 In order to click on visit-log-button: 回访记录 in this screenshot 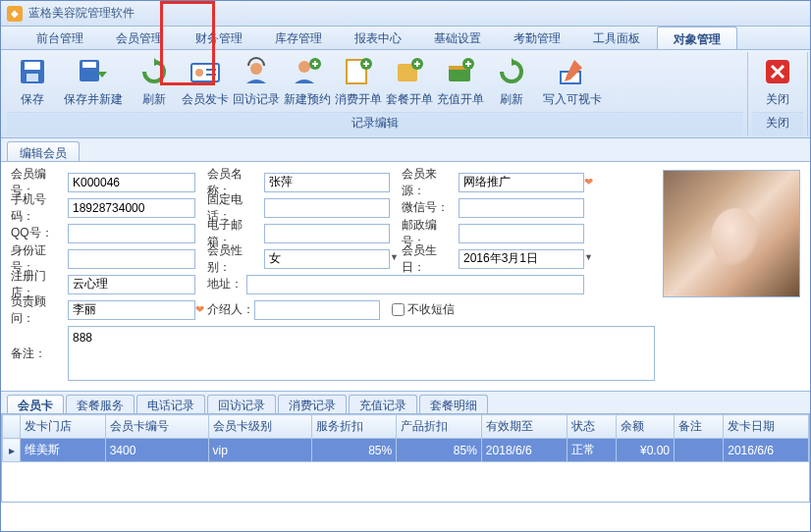, I will do `click(256, 82)`.